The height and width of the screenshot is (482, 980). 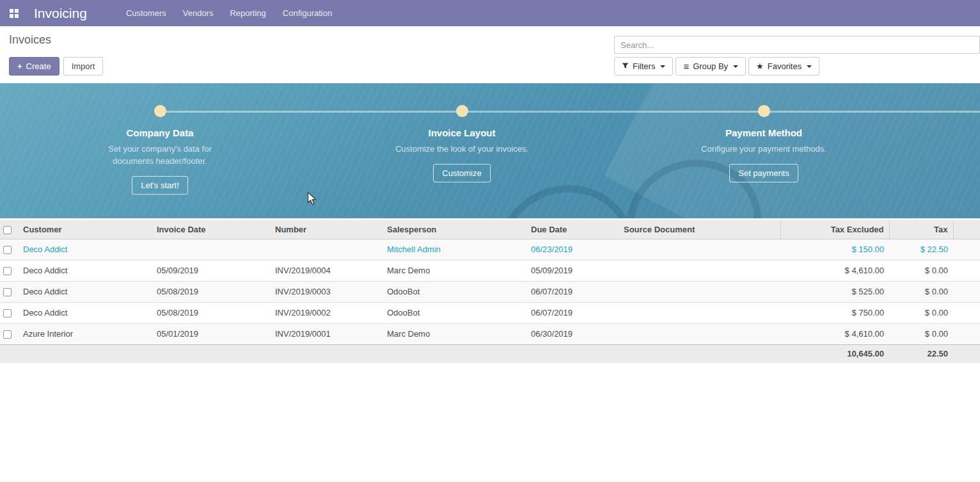 I want to click on cell-due-date: 06/23/2019, so click(x=572, y=250).